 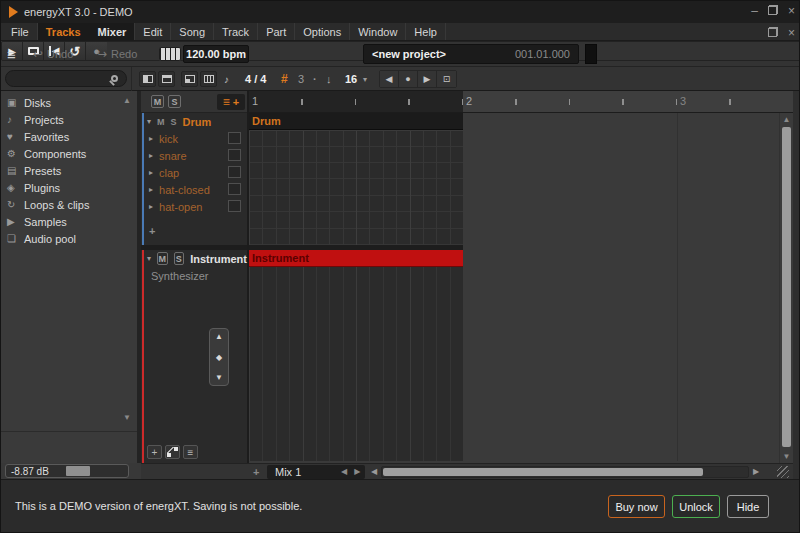 I want to click on triplet-toggle: 3, so click(x=301, y=79).